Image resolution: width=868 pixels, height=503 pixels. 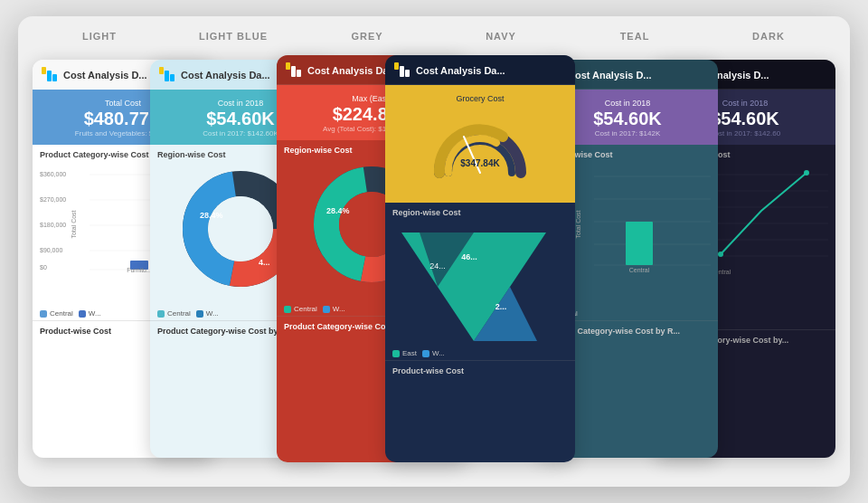 I want to click on theme-label-dark: DARK, so click(x=769, y=36).